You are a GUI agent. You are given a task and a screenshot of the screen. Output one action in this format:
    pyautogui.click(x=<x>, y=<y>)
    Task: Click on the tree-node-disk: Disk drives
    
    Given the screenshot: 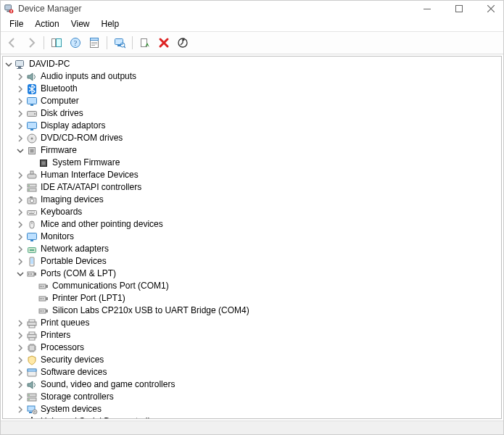 What is the action you would take?
    pyautogui.click(x=258, y=113)
    